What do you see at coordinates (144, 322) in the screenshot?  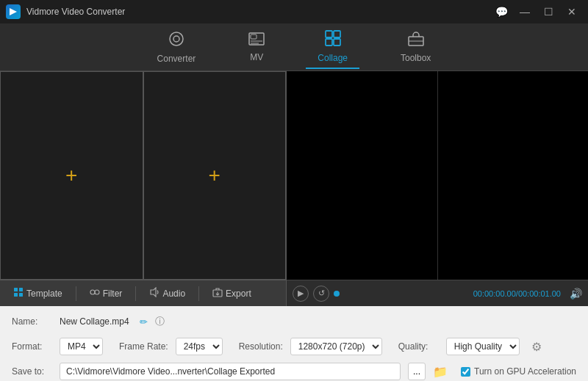 I see `name-edit-icon: ✏` at bounding box center [144, 322].